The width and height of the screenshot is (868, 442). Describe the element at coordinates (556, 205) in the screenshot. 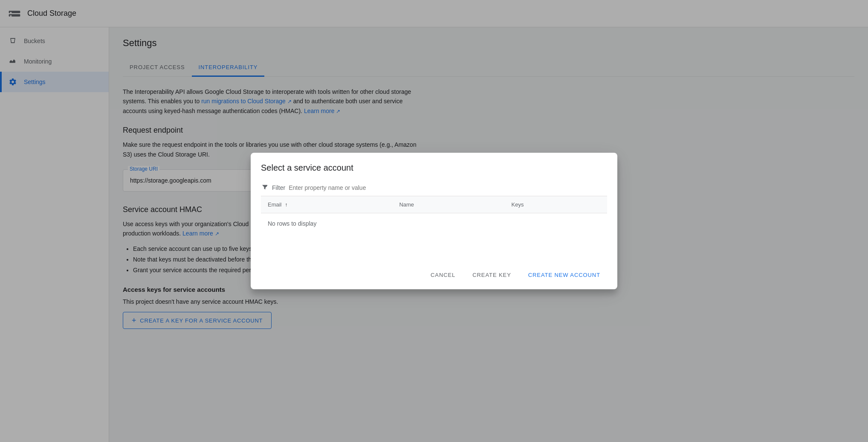

I see `col-keys: Keys` at that location.